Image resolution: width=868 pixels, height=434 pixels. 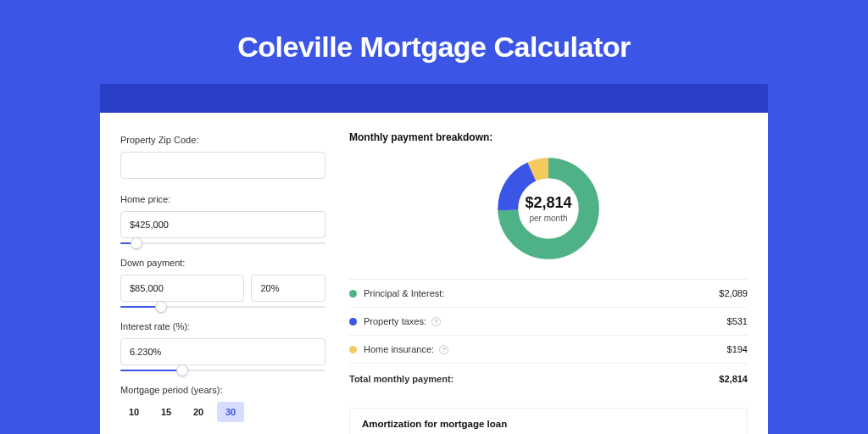 What do you see at coordinates (223, 199) in the screenshot?
I see `home-price-label: Home price:` at bounding box center [223, 199].